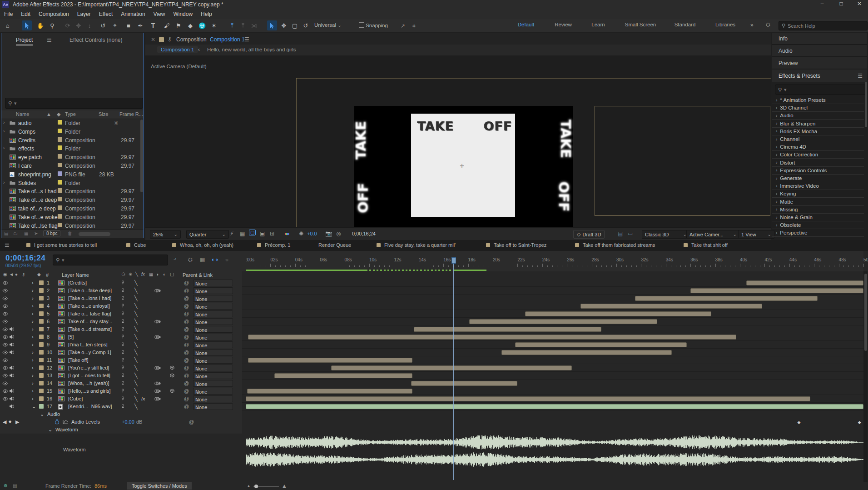 The height and width of the screenshot is (490, 868). What do you see at coordinates (414, 26) in the screenshot?
I see `snapping-grid-icon: ⌗` at bounding box center [414, 26].